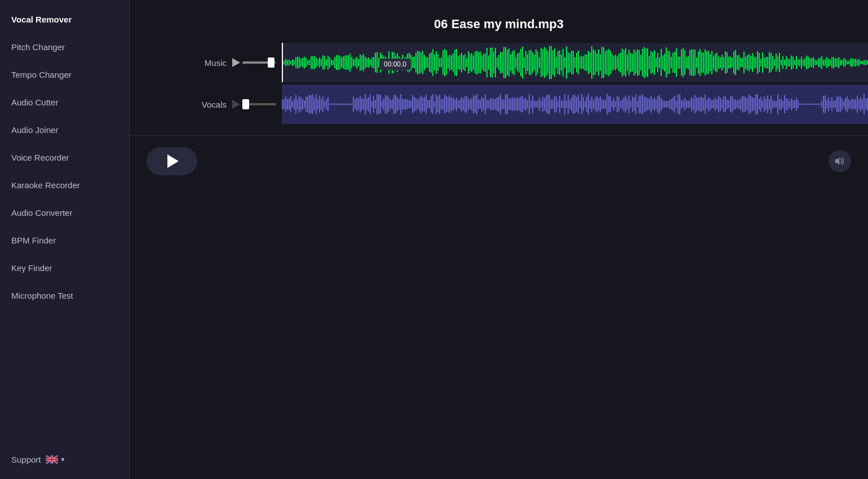  Describe the element at coordinates (64, 158) in the screenshot. I see `sidebar-item-voice-recorder: Voice Recorder` at that location.